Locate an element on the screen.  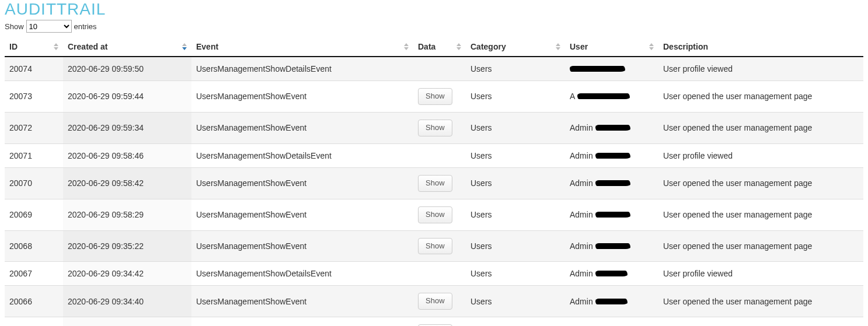
entries-label: entries is located at coordinates (85, 27).